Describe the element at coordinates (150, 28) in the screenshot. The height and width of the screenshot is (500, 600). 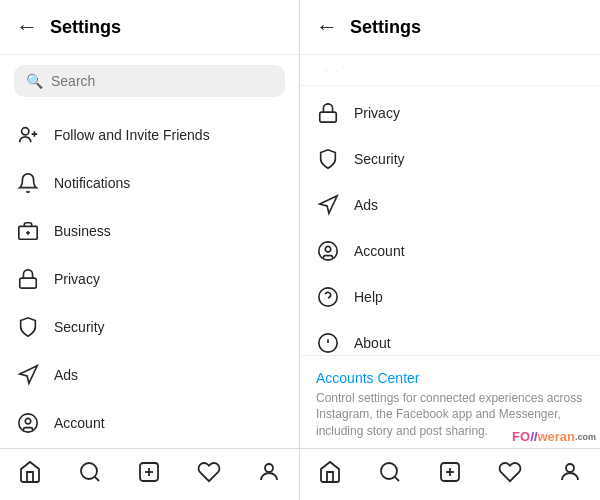
I see `left-header: ← Settings` at that location.